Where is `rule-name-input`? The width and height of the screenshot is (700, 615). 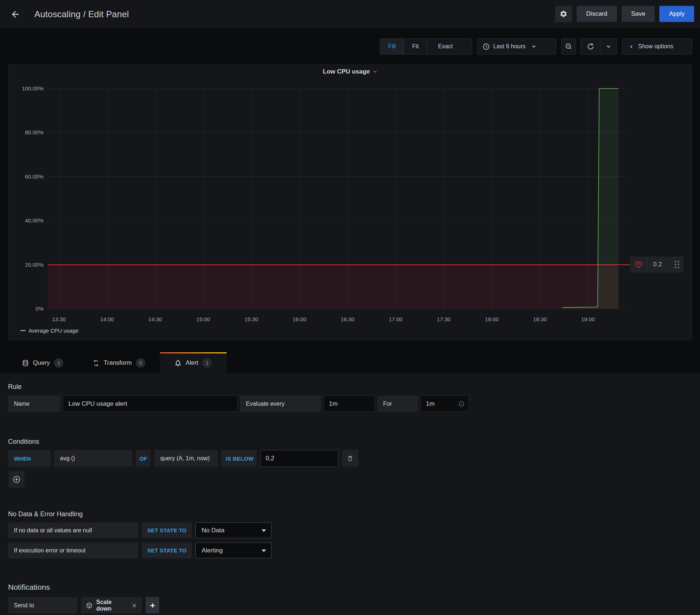 rule-name-input is located at coordinates (150, 404).